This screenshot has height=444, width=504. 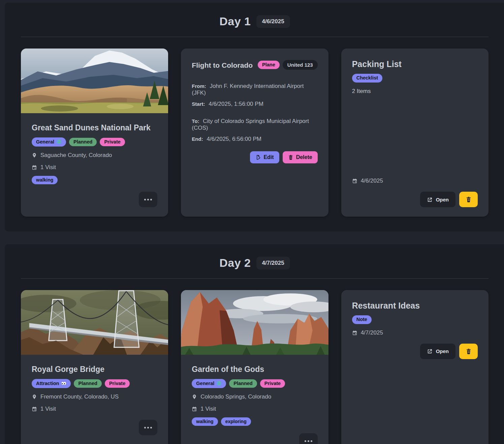 I want to click on checklist-title: Packing List, so click(x=415, y=64).